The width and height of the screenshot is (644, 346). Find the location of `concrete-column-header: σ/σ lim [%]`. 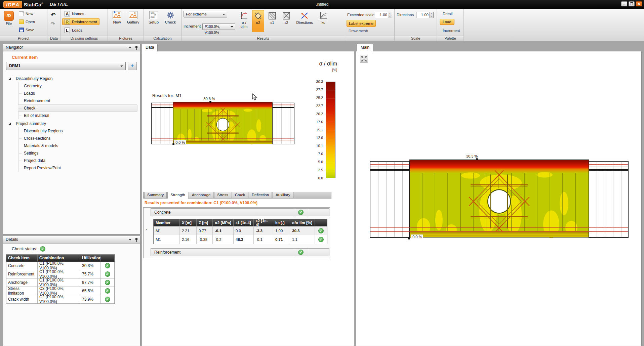

concrete-column-header: σ/σ lim [%] is located at coordinates (303, 223).